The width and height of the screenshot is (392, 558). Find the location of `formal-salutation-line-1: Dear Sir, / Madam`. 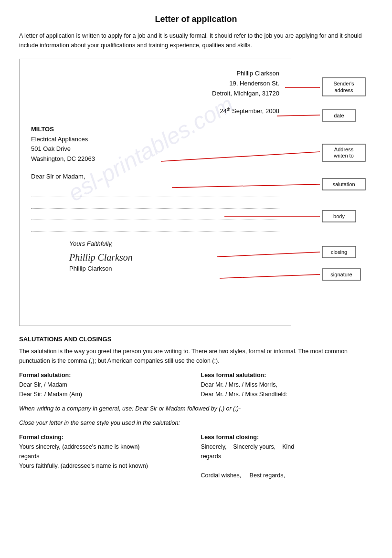

formal-salutation-line-1: Dear Sir, / Madam is located at coordinates (105, 385).